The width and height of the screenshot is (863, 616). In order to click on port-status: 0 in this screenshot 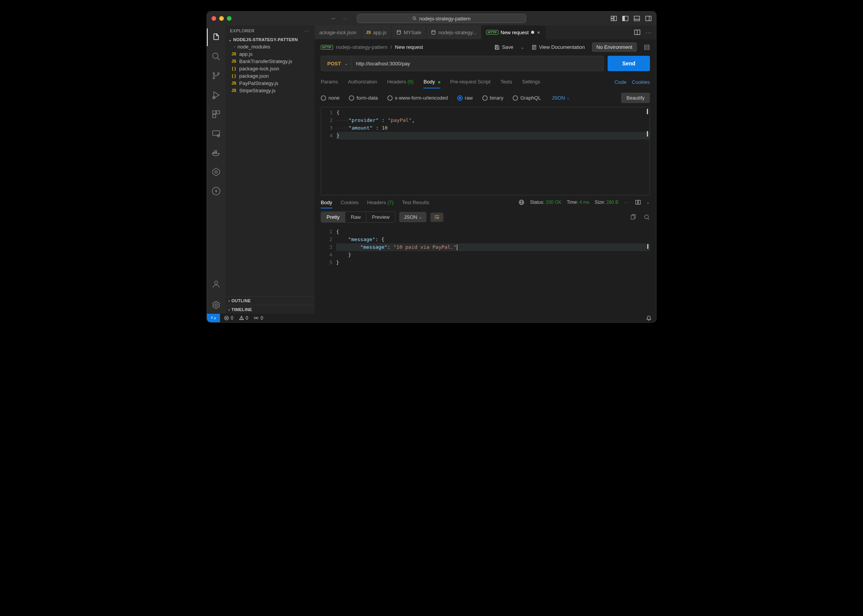, I will do `click(258, 318)`.